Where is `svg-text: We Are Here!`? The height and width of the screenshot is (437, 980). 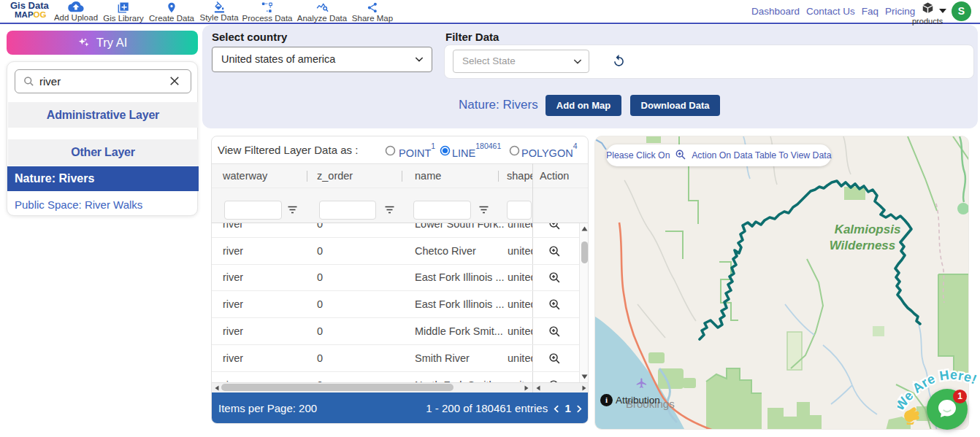
svg-text: We Are Here! is located at coordinates (938, 391).